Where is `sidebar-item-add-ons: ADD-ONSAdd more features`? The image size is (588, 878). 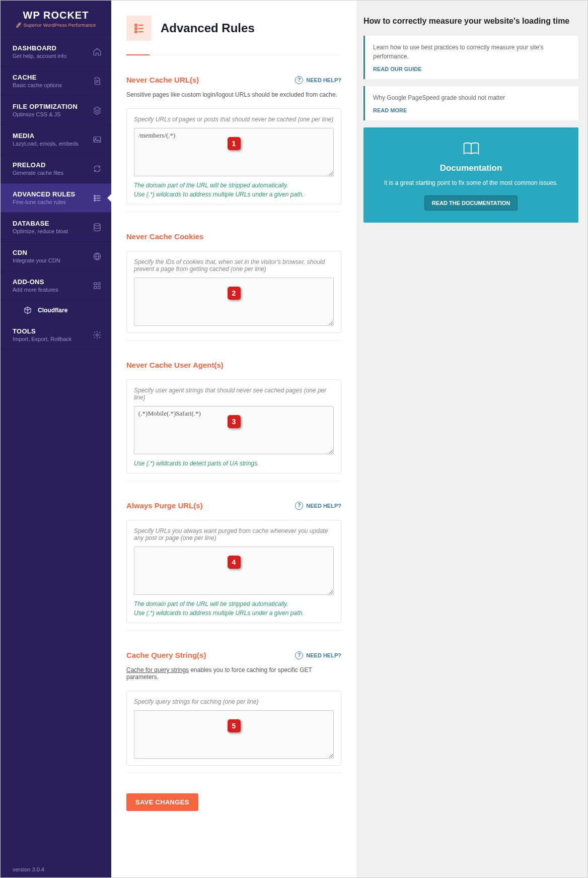
sidebar-item-add-ons: ADD-ONSAdd more features is located at coordinates (56, 286).